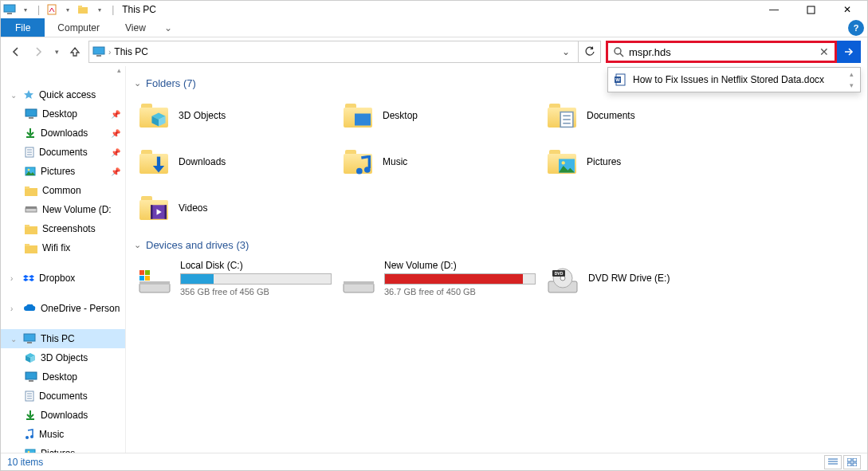 The height and width of the screenshot is (471, 868). Describe the element at coordinates (63, 133) in the screenshot. I see `sidebar-item-downloads: Downloads📌` at that location.